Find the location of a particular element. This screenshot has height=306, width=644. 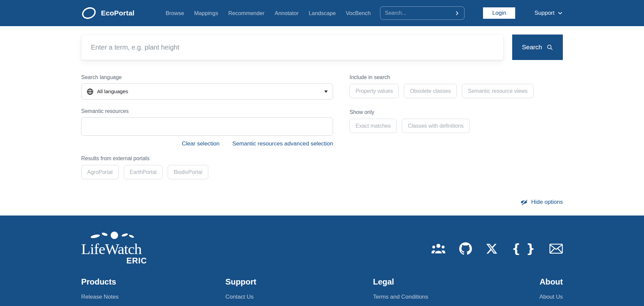

footer-col-support: Support Contact Us is located at coordinates (299, 289).